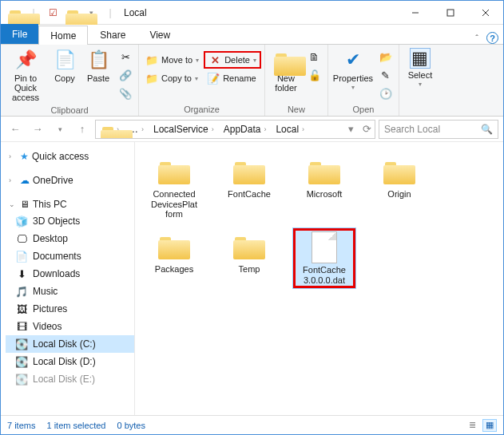 The height and width of the screenshot is (435, 504). What do you see at coordinates (70, 221) in the screenshot?
I see `nav-3d-objects: 🧊3D Objects` at bounding box center [70, 221].